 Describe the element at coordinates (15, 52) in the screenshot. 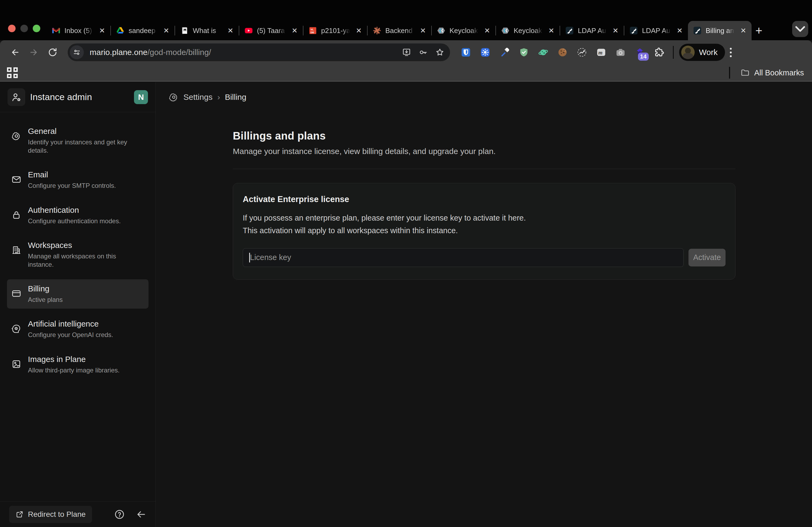

I see `back-button` at that location.